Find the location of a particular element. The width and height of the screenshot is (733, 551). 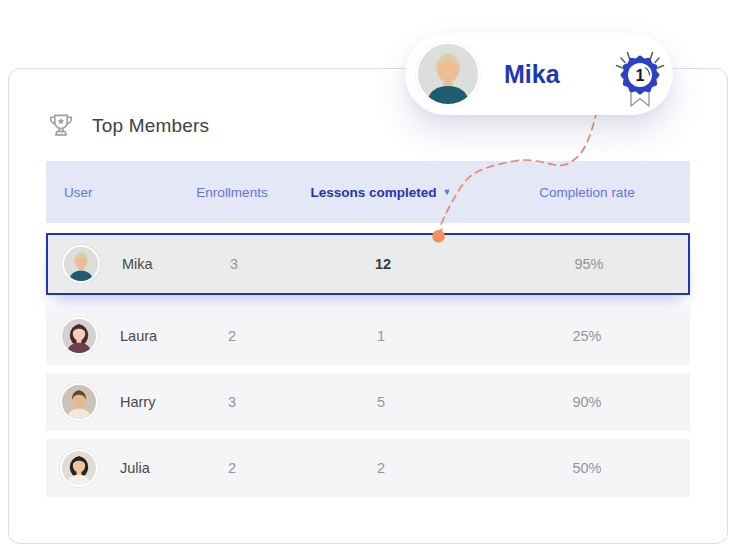

lessons-completed-value: 5 is located at coordinates (381, 402).